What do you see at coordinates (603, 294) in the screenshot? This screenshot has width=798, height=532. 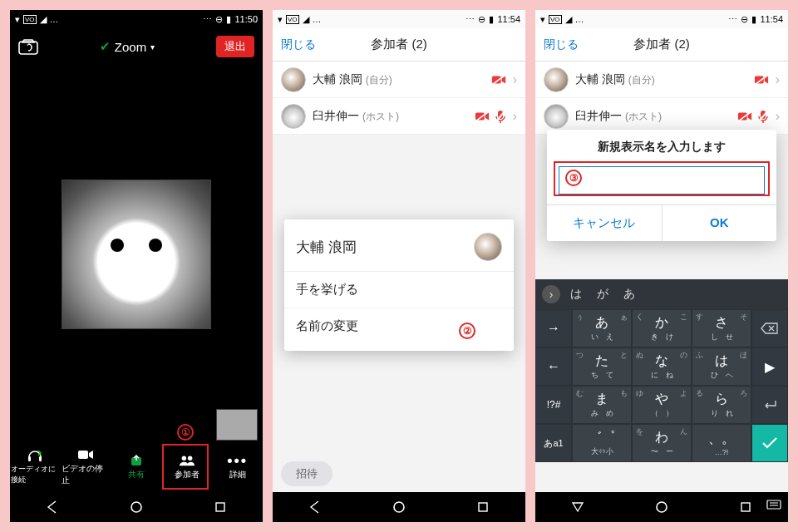 I see `suggestion: が` at bounding box center [603, 294].